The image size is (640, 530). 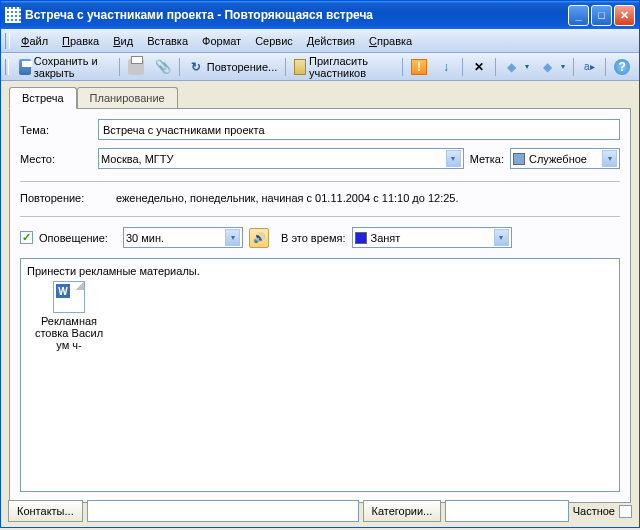 I want to click on location-value: Москва, МГТУ, so click(x=138, y=159).